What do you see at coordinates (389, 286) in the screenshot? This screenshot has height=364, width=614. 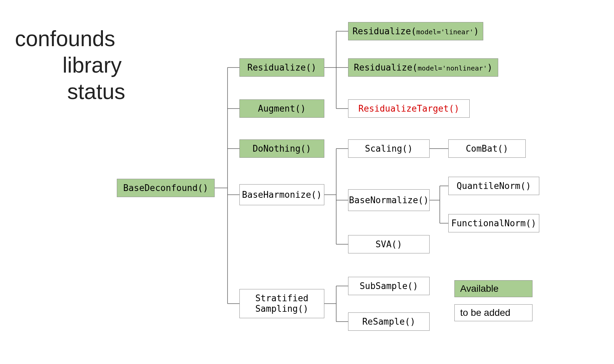 I see `node-label: SubSample()` at bounding box center [389, 286].